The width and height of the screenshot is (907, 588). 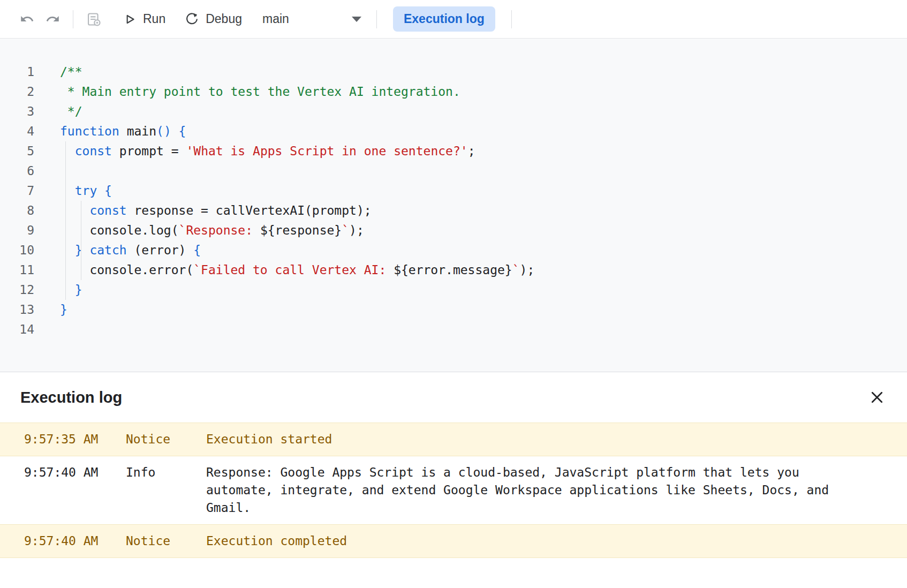 I want to click on line-number: 14, so click(x=17, y=330).